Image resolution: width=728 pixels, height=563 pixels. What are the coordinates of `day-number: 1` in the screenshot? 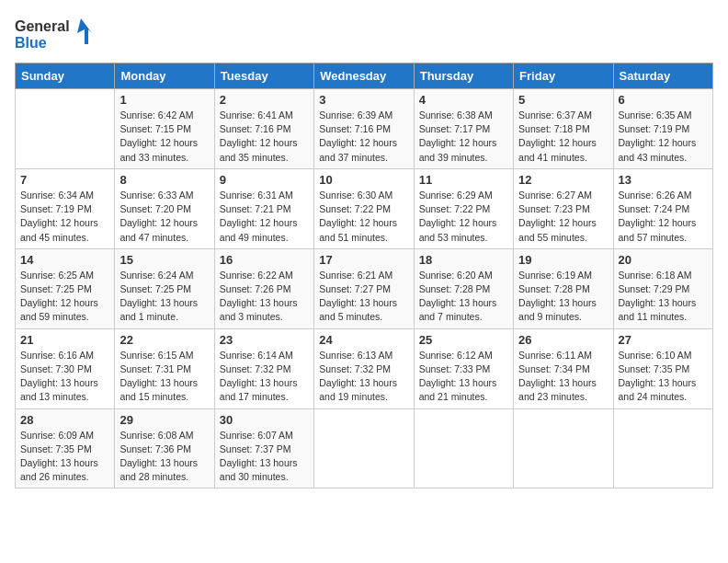 It's located at (164, 99).